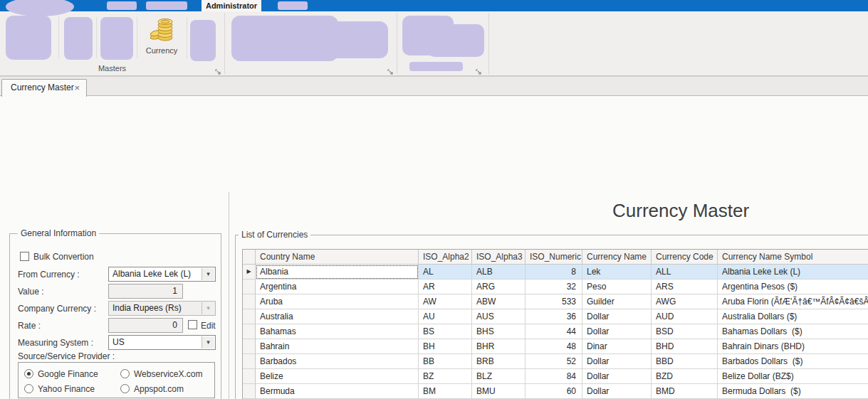 The height and width of the screenshot is (399, 868). I want to click on table-cell: ARG, so click(498, 287).